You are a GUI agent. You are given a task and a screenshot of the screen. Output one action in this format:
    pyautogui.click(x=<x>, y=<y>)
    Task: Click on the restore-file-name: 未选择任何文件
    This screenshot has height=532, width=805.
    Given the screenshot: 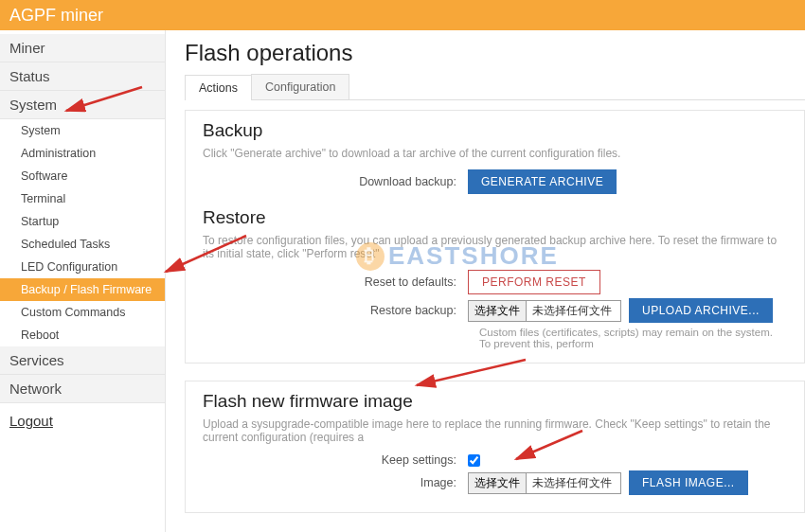 What is the action you would take?
    pyautogui.click(x=574, y=310)
    